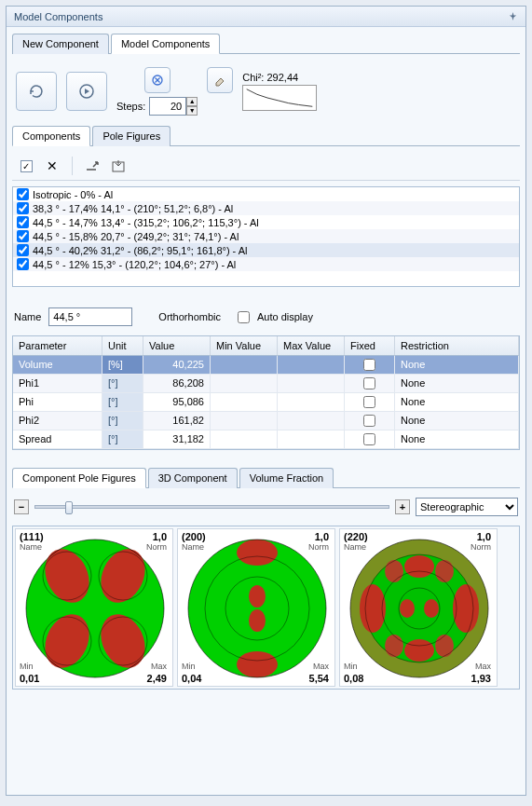  What do you see at coordinates (266, 237) in the screenshot?
I see `list-item: 44,5 ° - 15,8% 20,7° - (249,2°; 31°; 74,…` at bounding box center [266, 237].